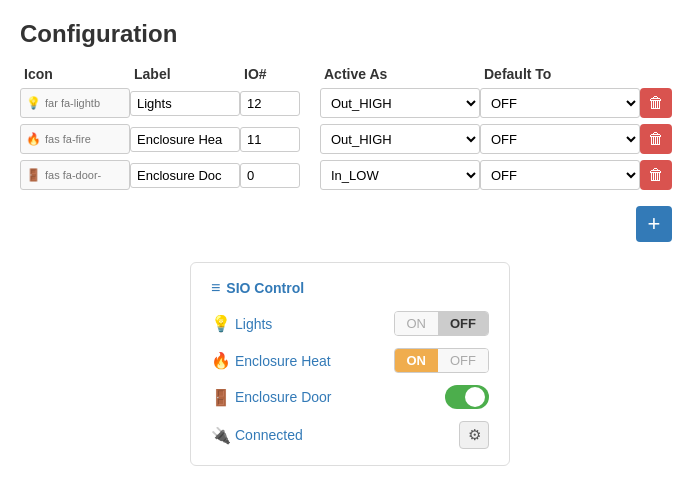 The width and height of the screenshot is (700, 500). I want to click on sio-lights-label: Lights, so click(314, 324).